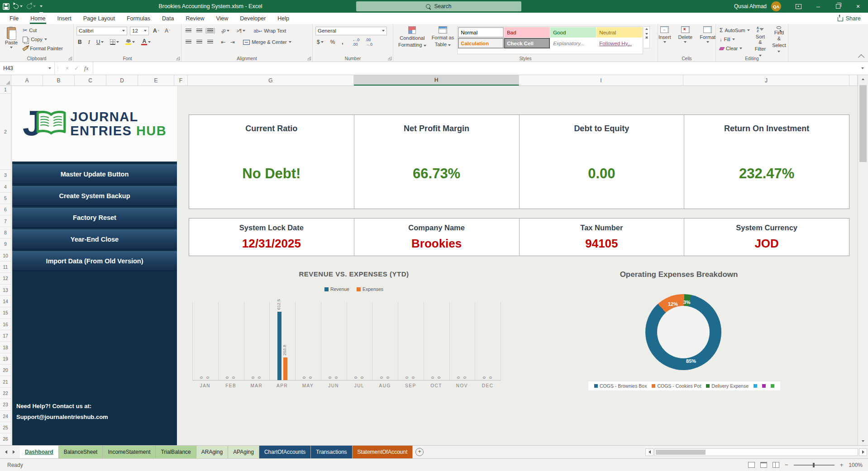 The height and width of the screenshot is (471, 868). I want to click on menu-tab-insert: Insert, so click(64, 18).